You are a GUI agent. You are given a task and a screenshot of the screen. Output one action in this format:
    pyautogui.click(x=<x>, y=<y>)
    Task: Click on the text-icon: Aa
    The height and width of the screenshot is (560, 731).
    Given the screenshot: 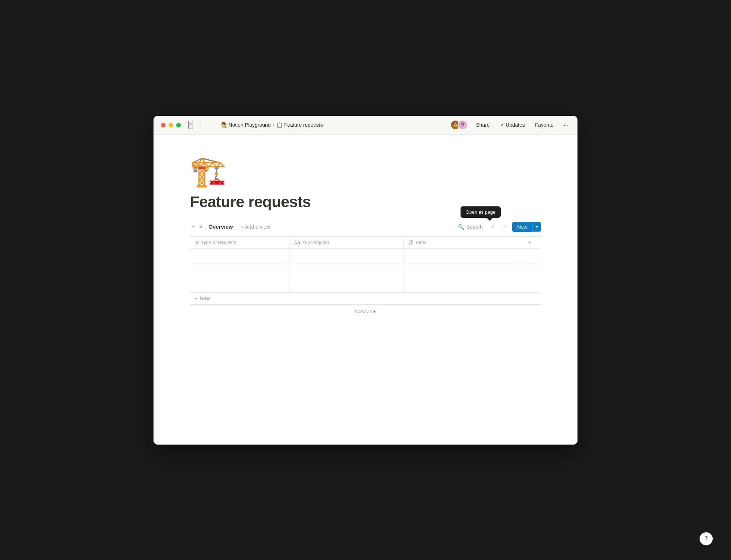 What is the action you would take?
    pyautogui.click(x=297, y=243)
    